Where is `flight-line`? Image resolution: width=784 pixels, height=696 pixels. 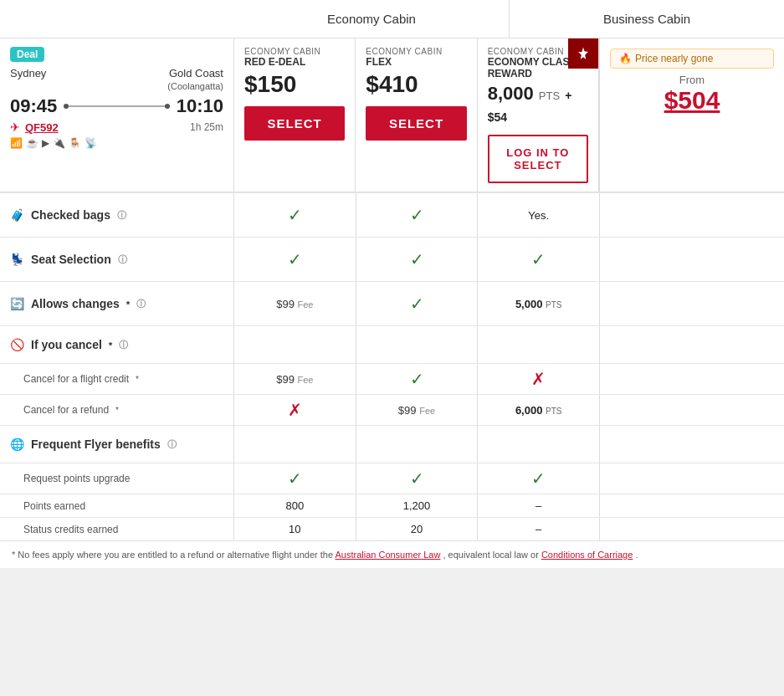 flight-line is located at coordinates (116, 106).